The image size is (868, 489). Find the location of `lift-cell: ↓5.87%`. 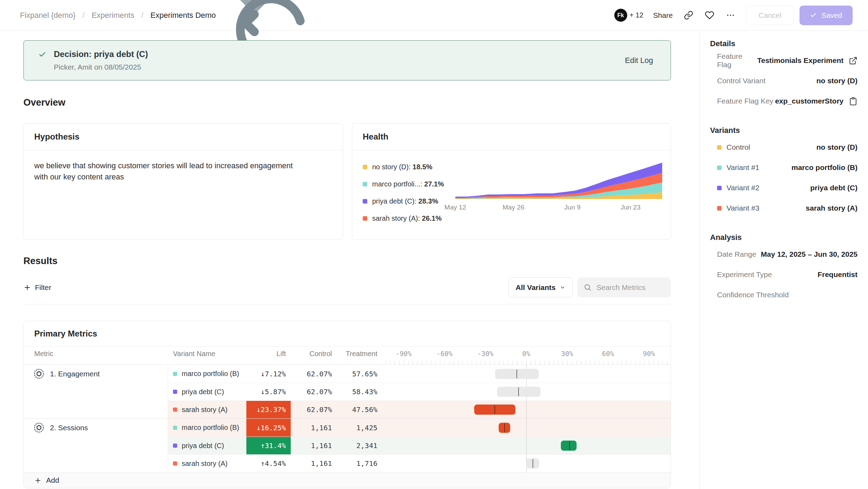

lift-cell: ↓5.87% is located at coordinates (268, 392).